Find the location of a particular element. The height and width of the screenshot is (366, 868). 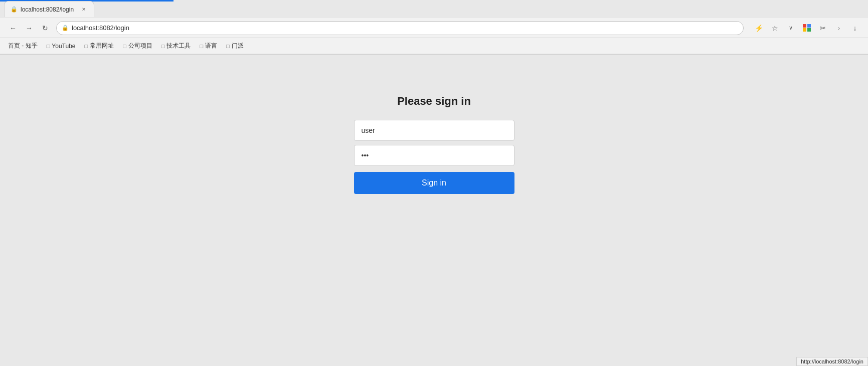

tab-bar: 🔒 localhost:8082/login ✕ is located at coordinates (434, 9).